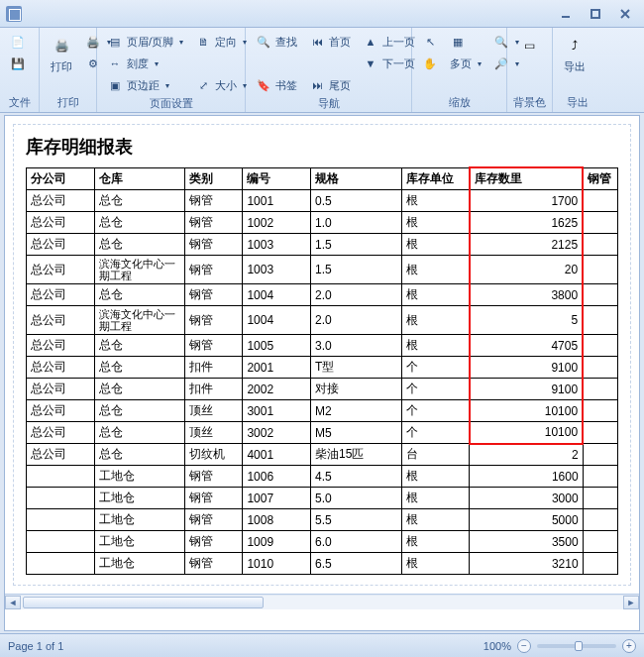  Describe the element at coordinates (221, 85) in the screenshot. I see `size-button: ⤢大小▾` at that location.